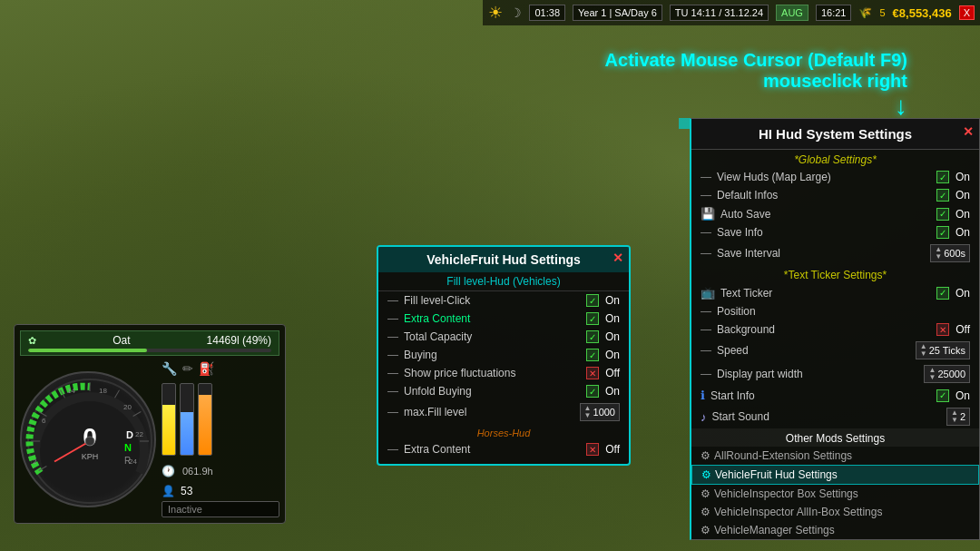 This screenshot has width=980, height=551. I want to click on vf-label-unfold-buying: Unfold Buying, so click(494, 391).